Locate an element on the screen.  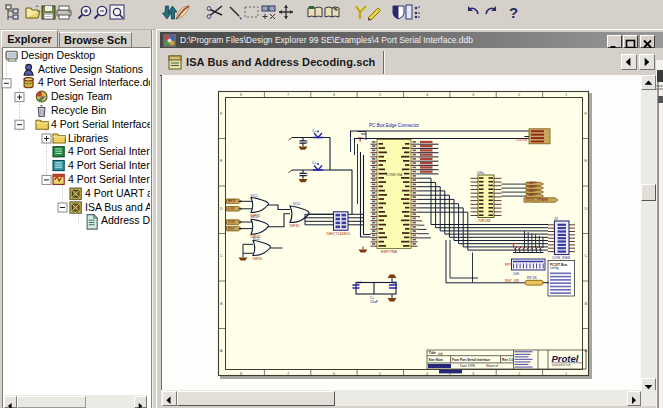
svg-text: RST_DR is located at coordinates (512, 281).